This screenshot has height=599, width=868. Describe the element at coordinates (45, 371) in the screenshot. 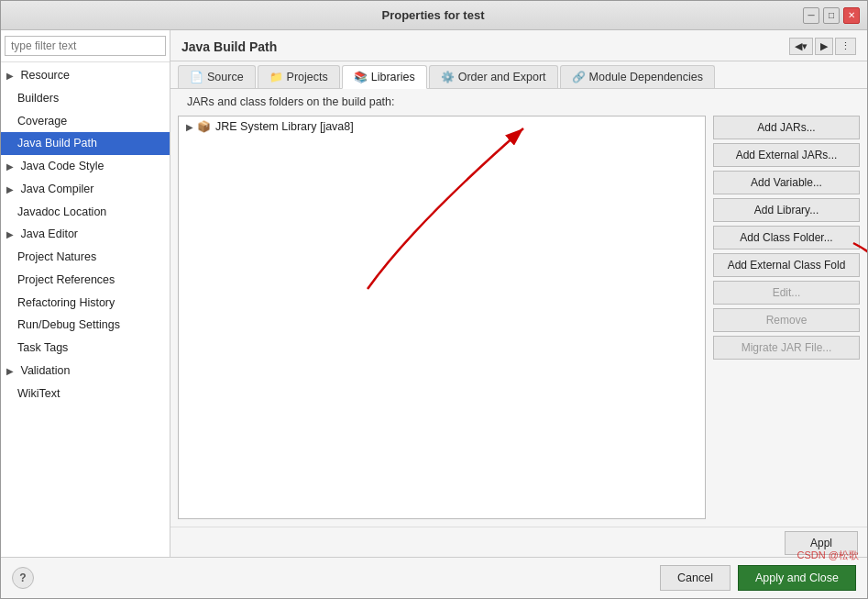

I see `sidebar-item-label: Validation` at that location.